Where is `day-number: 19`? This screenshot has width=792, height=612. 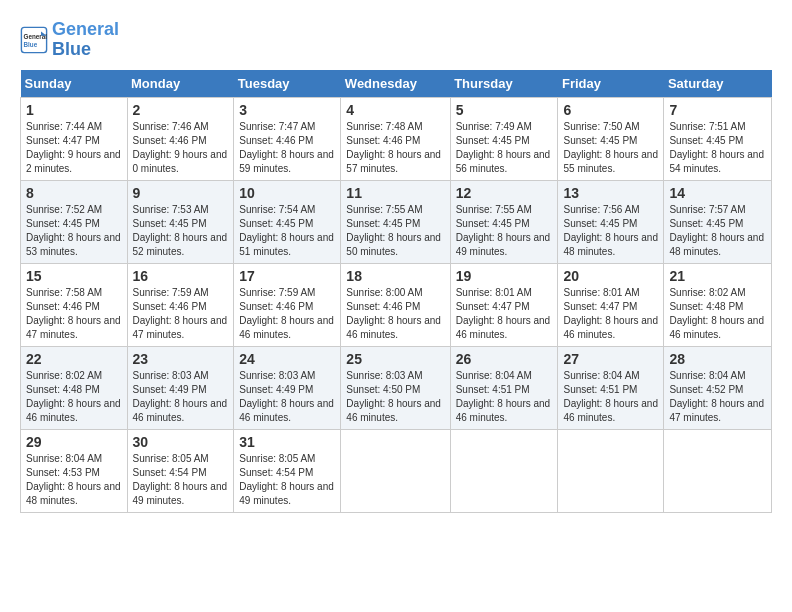
day-number: 19 is located at coordinates (504, 276).